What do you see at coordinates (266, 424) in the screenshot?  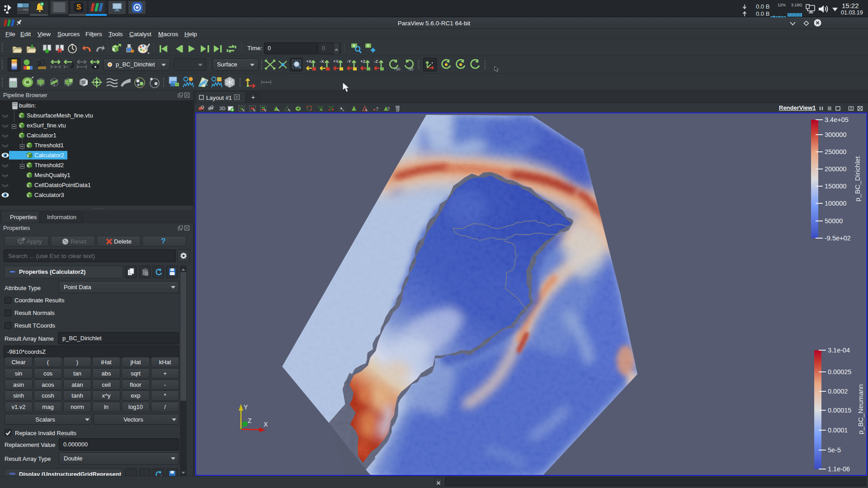 I see `svg-text: X` at bounding box center [266, 424].